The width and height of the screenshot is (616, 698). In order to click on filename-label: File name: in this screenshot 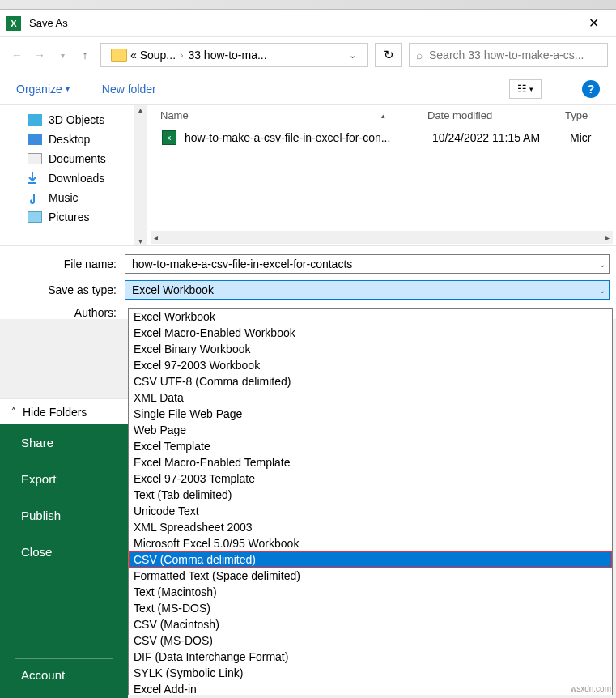, I will do `click(72, 264)`.